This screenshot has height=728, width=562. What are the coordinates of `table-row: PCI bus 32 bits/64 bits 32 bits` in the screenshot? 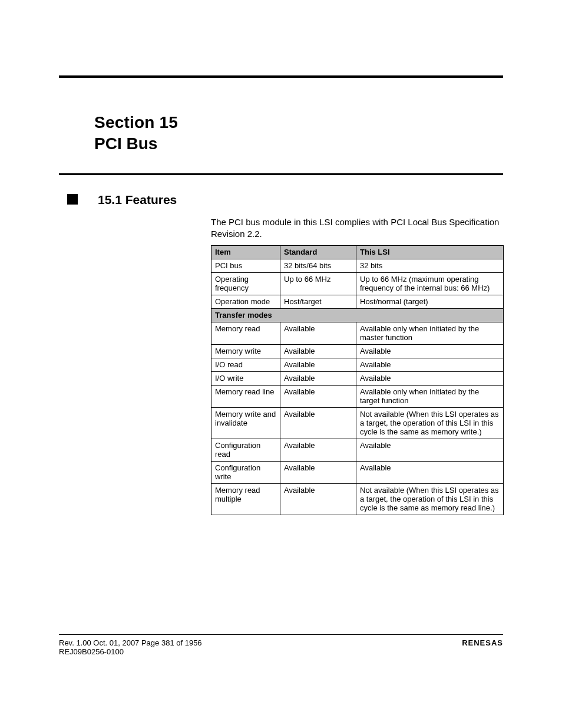 It's located at (358, 265).